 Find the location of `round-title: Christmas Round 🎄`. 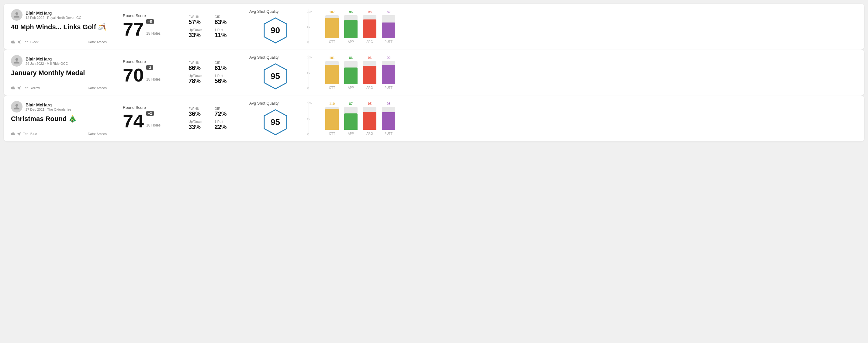

round-title: Christmas Round 🎄 is located at coordinates (59, 119).